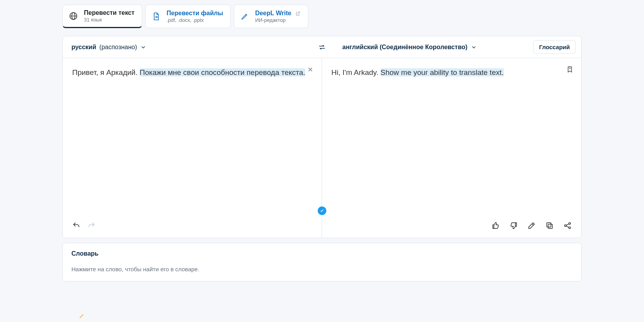 The image size is (644, 322). What do you see at coordinates (271, 16) in the screenshot?
I see `tab-deepl-write: DeepL Write ИИ-редактор` at bounding box center [271, 16].